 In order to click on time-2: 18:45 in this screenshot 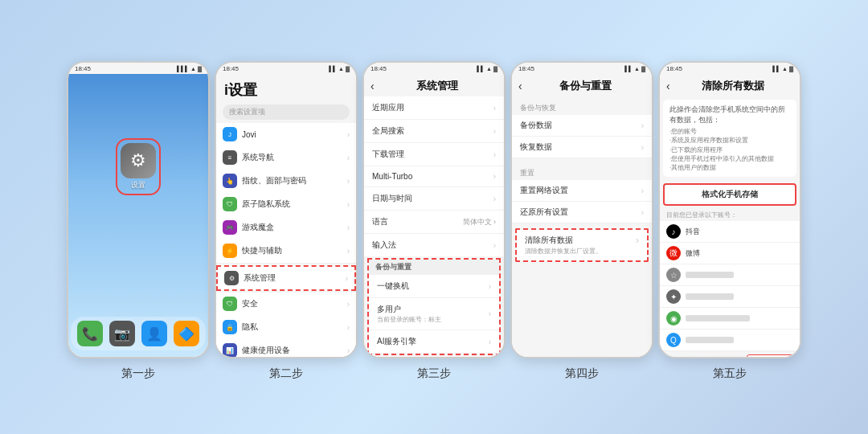, I will do `click(231, 69)`.